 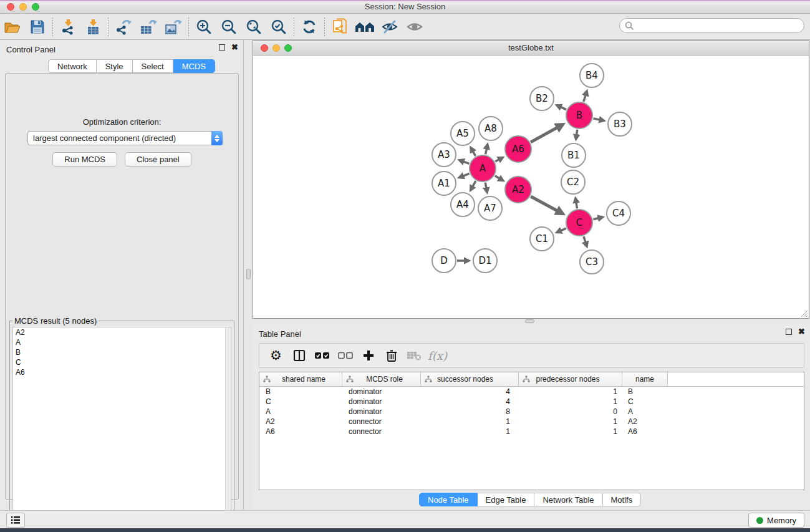 What do you see at coordinates (148, 27) in the screenshot?
I see `export-table-button` at bounding box center [148, 27].